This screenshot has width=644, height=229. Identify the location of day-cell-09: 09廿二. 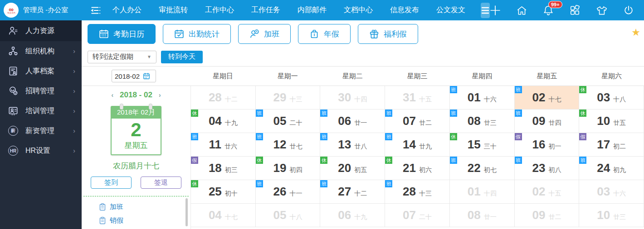
(547, 215).